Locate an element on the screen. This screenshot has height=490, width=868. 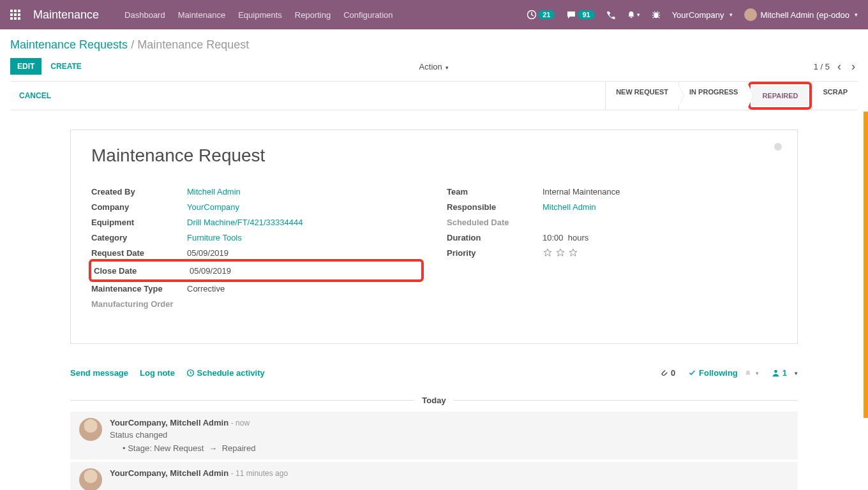
value-maint-type: Corrective is located at coordinates (206, 288).